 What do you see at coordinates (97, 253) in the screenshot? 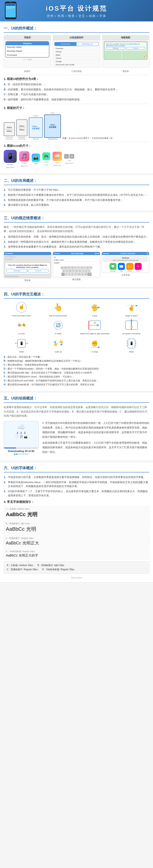
I see `modal-send-btn: Send` at bounding box center [97, 253].